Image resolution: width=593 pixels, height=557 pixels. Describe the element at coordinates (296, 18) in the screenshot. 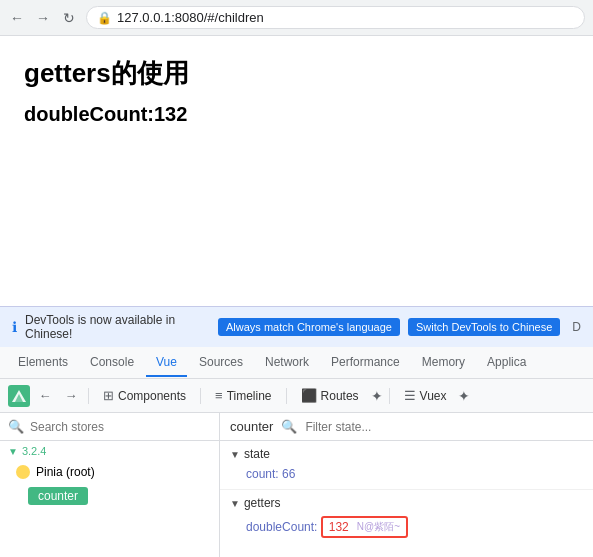

I see `browser-bar: ← → ↻ 🔒 127.0.0.1:8080/#/children` at that location.